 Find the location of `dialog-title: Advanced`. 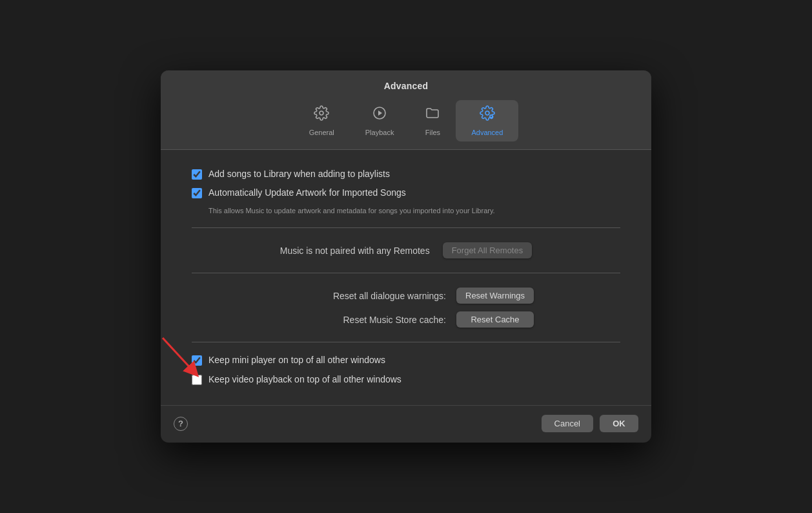

dialog-title: Advanced is located at coordinates (407, 86).